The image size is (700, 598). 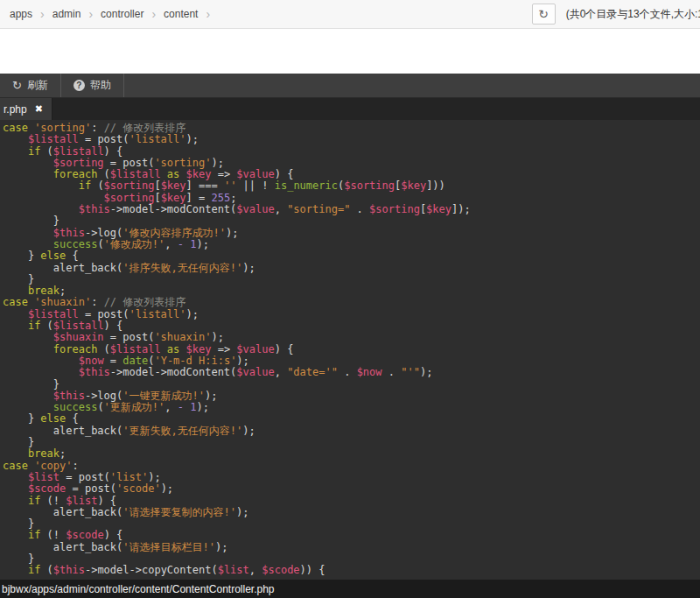 I want to click on code-line: if (! $list) {, so click(x=352, y=501).